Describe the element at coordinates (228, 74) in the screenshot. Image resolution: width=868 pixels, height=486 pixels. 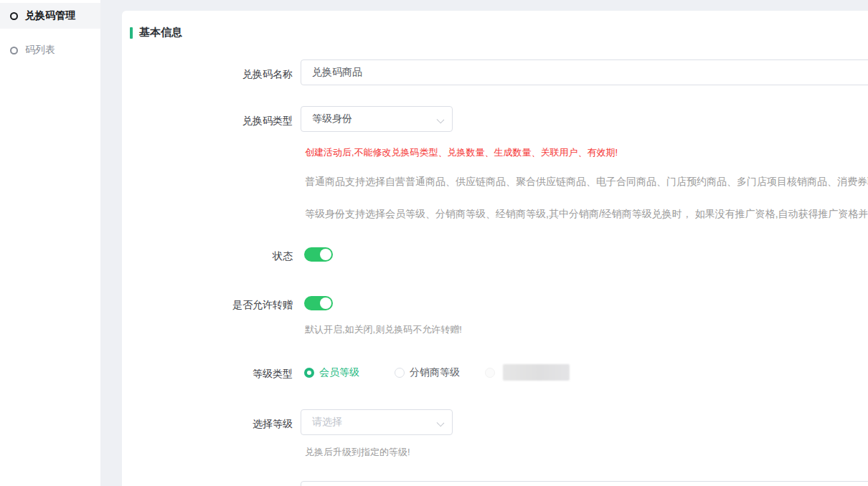
I see `redeem-code-name-label: 兑换码名称` at that location.